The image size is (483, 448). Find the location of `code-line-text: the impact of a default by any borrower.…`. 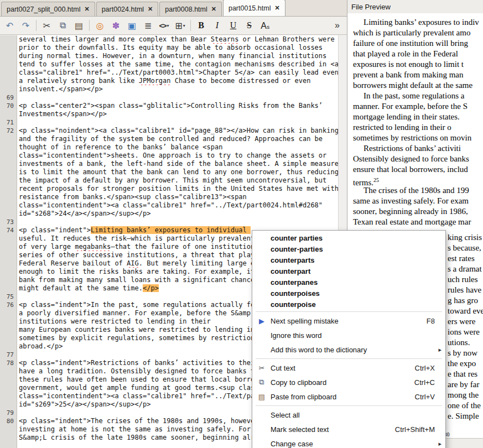

code-line-text: the impact of a default by any borrower.… is located at coordinates (172, 180).